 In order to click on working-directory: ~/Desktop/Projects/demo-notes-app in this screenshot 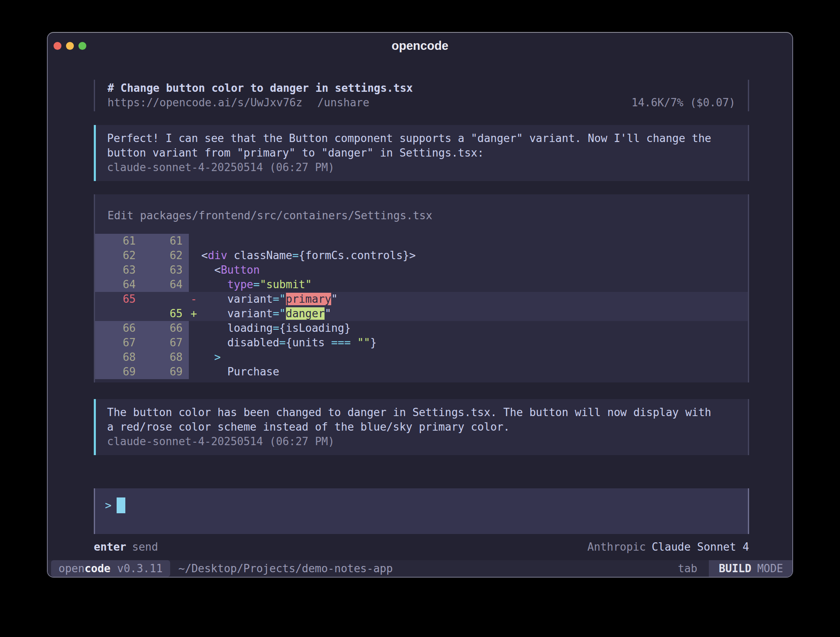, I will do `click(286, 568)`.